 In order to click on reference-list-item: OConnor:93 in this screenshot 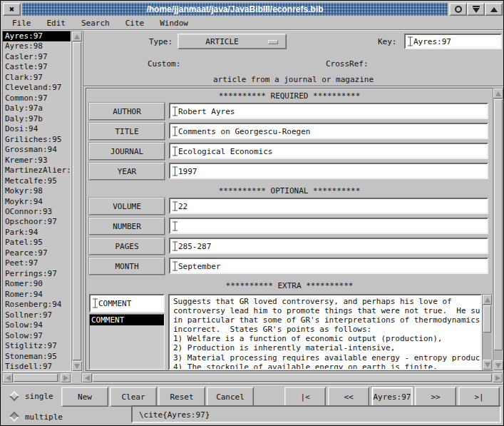, I will do `click(37, 212)`.